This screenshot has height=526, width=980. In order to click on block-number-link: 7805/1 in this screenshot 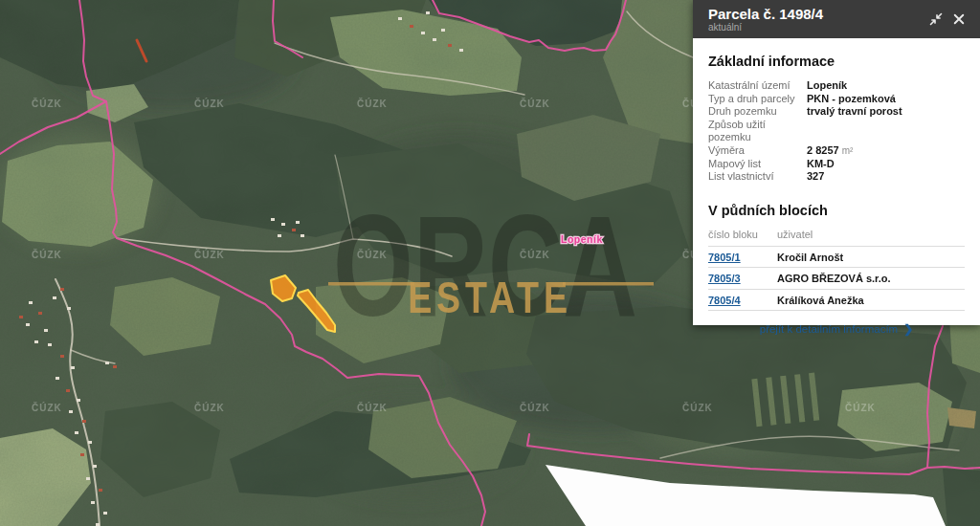, I will do `click(724, 257)`.